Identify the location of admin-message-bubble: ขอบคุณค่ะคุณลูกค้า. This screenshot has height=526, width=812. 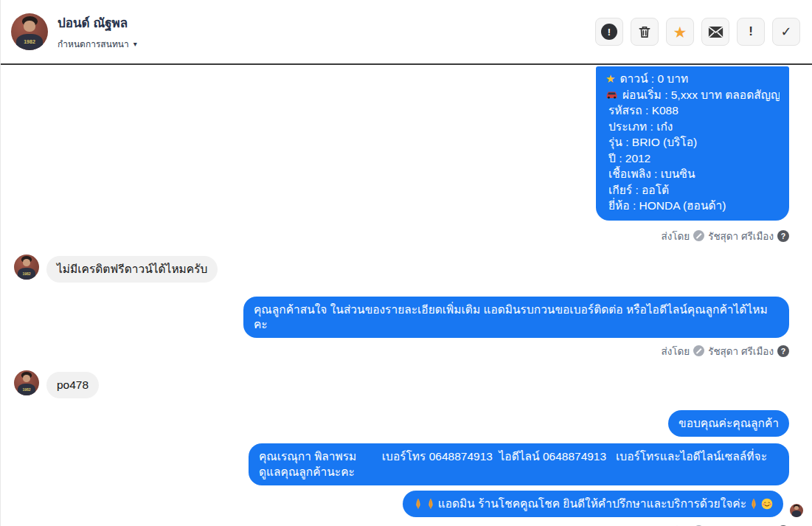
(729, 423).